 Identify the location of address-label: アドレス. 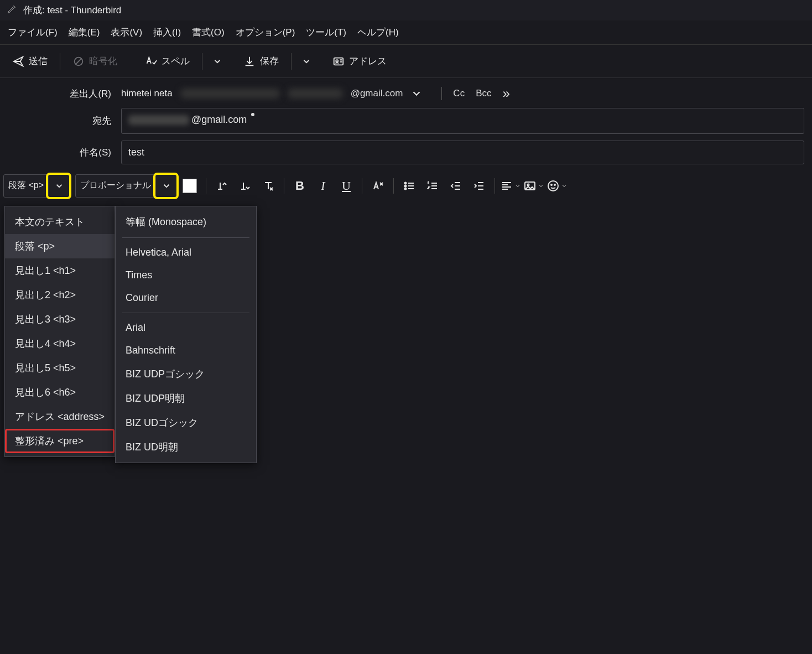
(368, 61).